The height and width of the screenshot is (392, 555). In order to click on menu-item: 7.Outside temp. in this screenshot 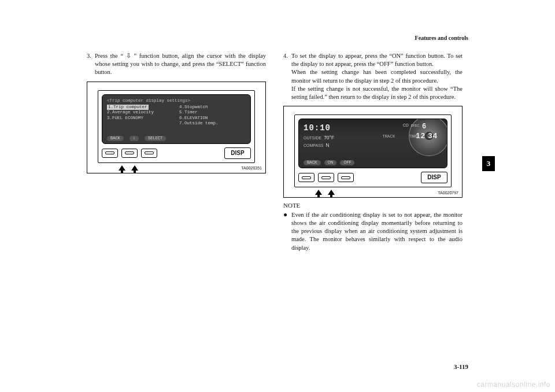, I will do `click(213, 124)`.